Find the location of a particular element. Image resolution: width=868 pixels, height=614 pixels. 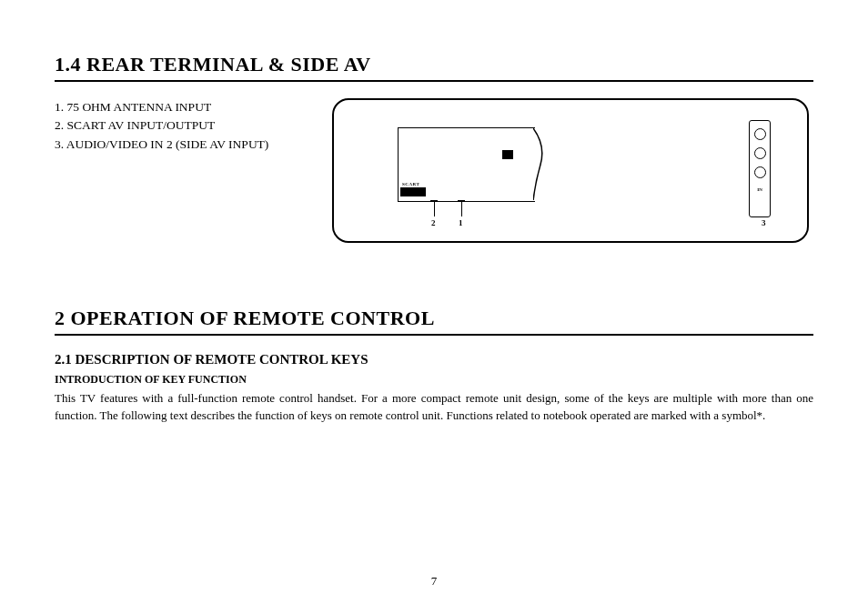

terminal-diagram: SCART 2 1 IN 3 is located at coordinates (570, 171).